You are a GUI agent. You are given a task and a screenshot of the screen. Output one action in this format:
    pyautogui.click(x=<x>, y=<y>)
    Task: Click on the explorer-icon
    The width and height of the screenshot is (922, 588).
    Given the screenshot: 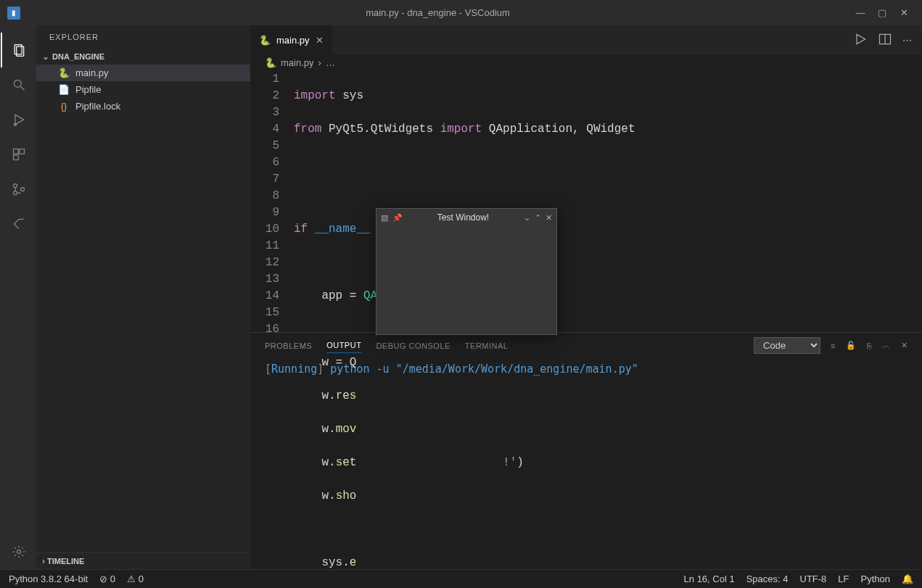 What is the action you would take?
    pyautogui.click(x=18, y=50)
    